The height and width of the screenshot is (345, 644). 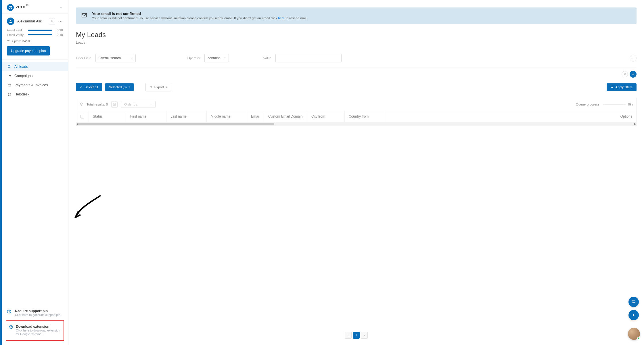 I want to click on operator-label: Operator, so click(x=194, y=58).